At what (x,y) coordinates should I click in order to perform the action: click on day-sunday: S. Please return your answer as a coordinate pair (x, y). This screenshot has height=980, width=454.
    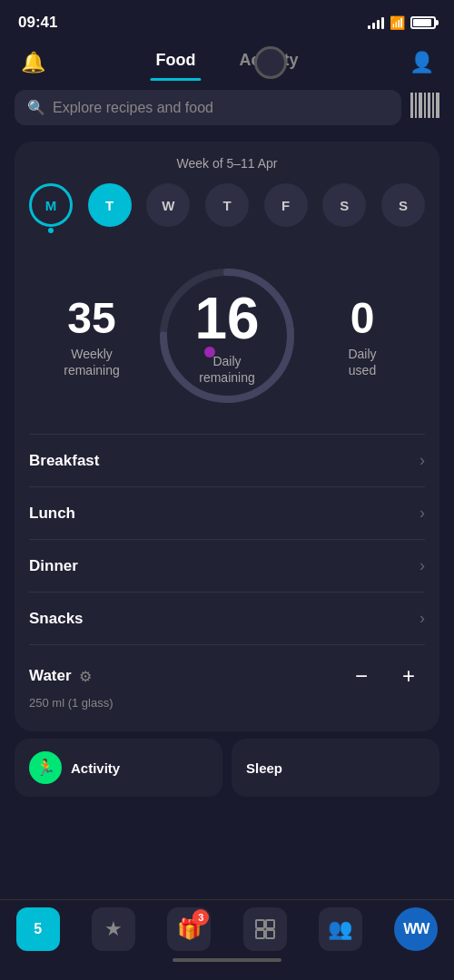
    Looking at the image, I should click on (403, 205).